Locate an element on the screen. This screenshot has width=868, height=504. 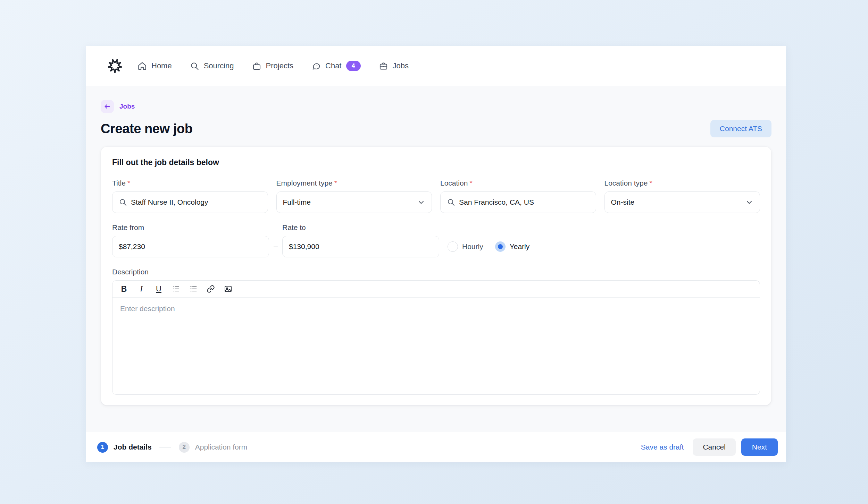
chat-badge: 4 is located at coordinates (353, 66).